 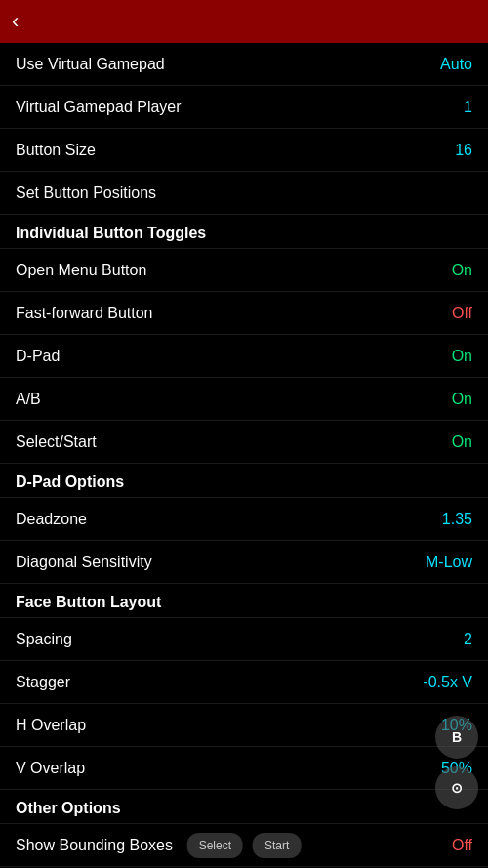 I want to click on app-header: ‹, so click(x=244, y=21).